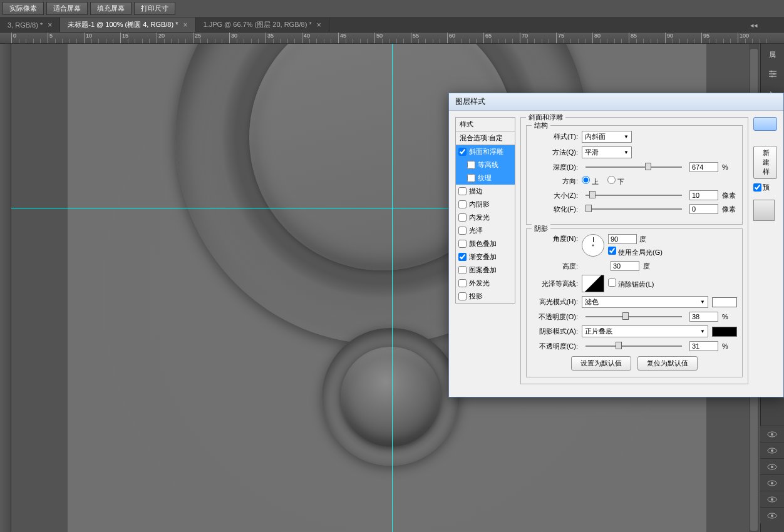 Image resolution: width=784 pixels, height=532 pixels. Describe the element at coordinates (634, 346) in the screenshot. I see `shadow-opacity-slider` at that location.